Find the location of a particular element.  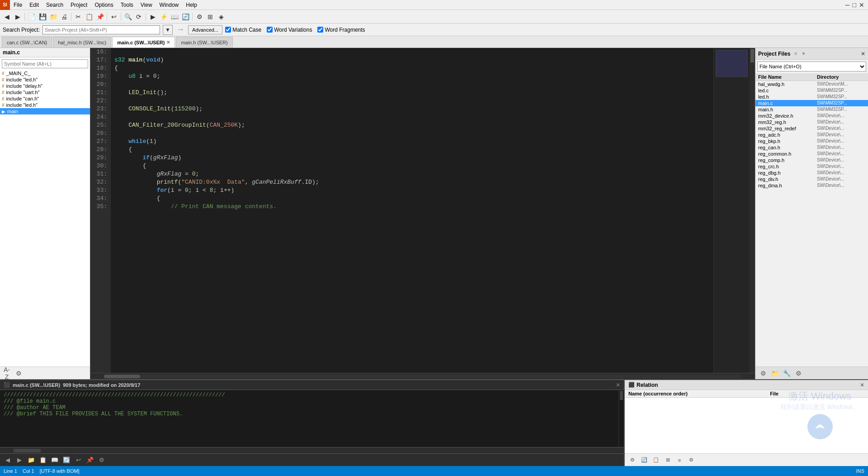

bottom-toolbar-btn-6: 🔄 is located at coordinates (66, 460).